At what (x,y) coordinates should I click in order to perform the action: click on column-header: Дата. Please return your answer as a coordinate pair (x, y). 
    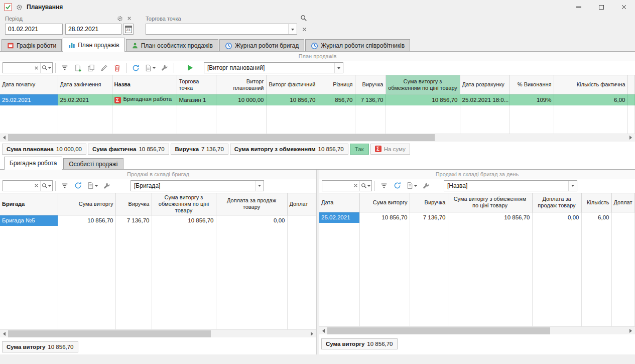
    Looking at the image, I should click on (339, 202).